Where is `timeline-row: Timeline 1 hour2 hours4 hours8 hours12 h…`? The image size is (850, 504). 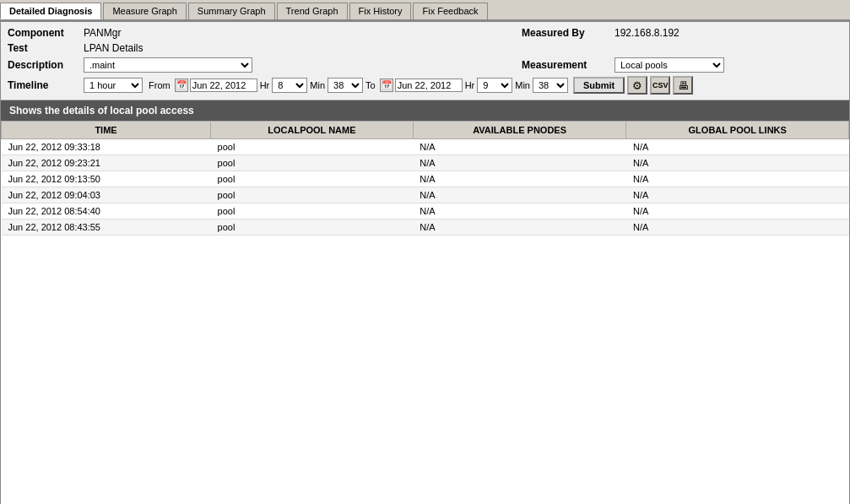 timeline-row: Timeline 1 hour2 hours4 hours8 hours12 h… is located at coordinates (425, 85).